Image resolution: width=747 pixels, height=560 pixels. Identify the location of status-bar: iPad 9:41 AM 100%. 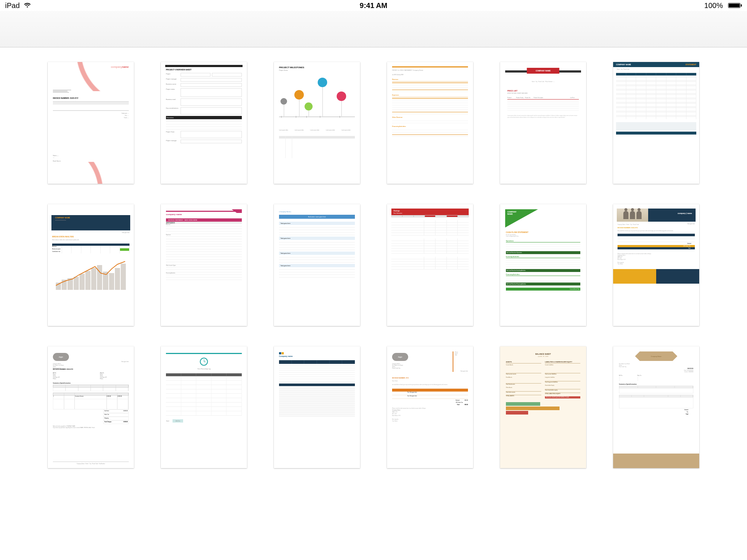
(374, 5).